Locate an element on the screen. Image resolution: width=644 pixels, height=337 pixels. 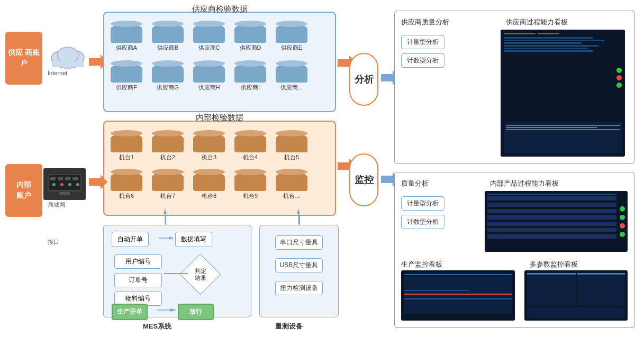
db-machine-8: 机台8 is located at coordinates (209, 186).